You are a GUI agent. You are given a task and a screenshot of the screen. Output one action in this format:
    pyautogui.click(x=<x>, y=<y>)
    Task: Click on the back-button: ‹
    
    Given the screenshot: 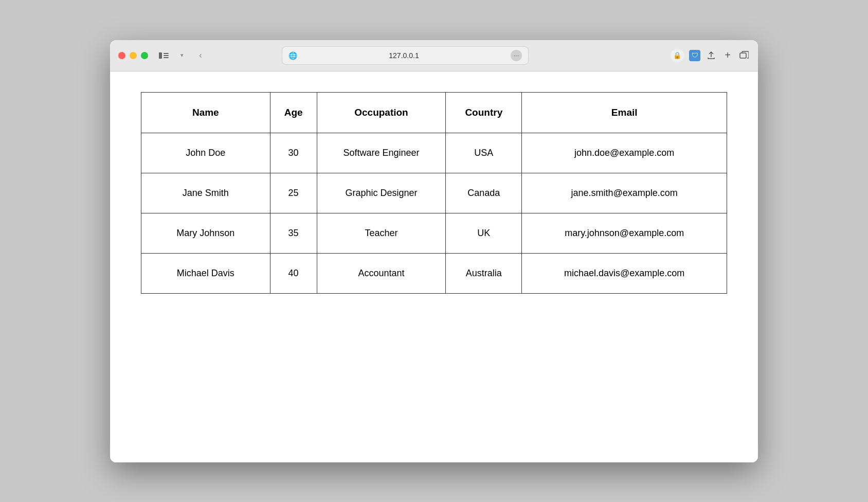 What is the action you would take?
    pyautogui.click(x=201, y=56)
    